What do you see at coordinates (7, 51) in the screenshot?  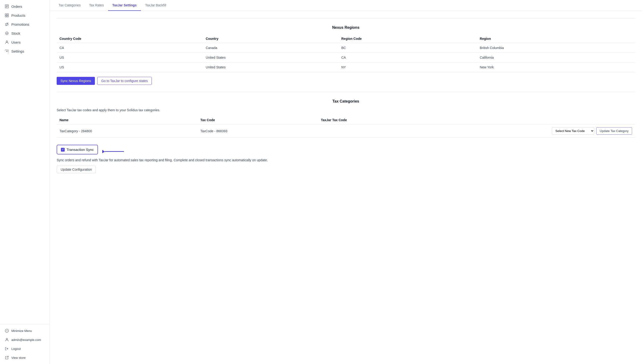 I see `settings-icon` at bounding box center [7, 51].